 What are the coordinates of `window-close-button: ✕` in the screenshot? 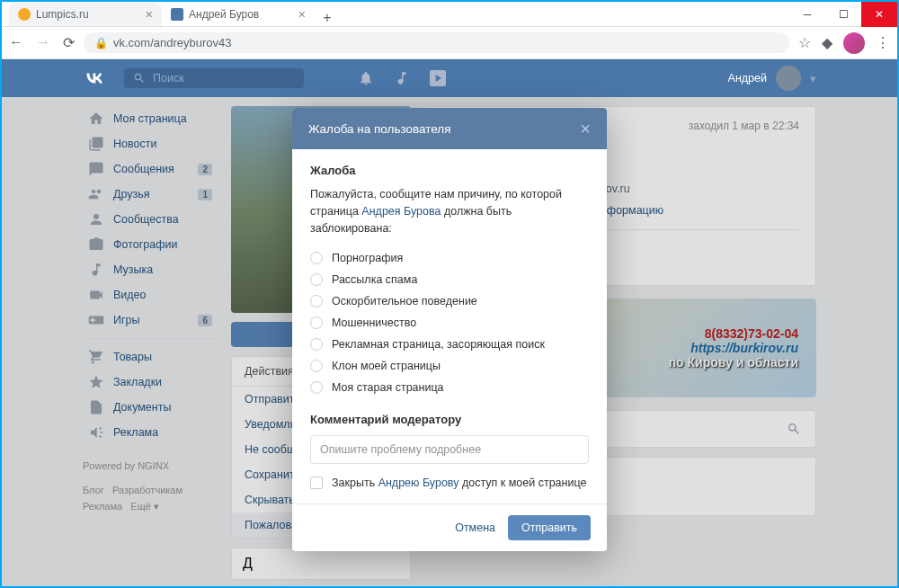 It's located at (879, 14).